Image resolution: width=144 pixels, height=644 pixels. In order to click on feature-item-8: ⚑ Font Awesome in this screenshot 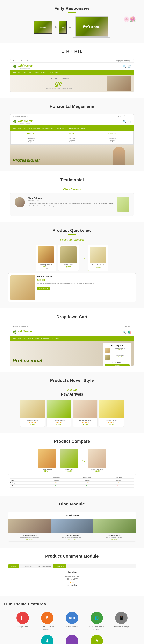, I will do `click(97, 640)`.